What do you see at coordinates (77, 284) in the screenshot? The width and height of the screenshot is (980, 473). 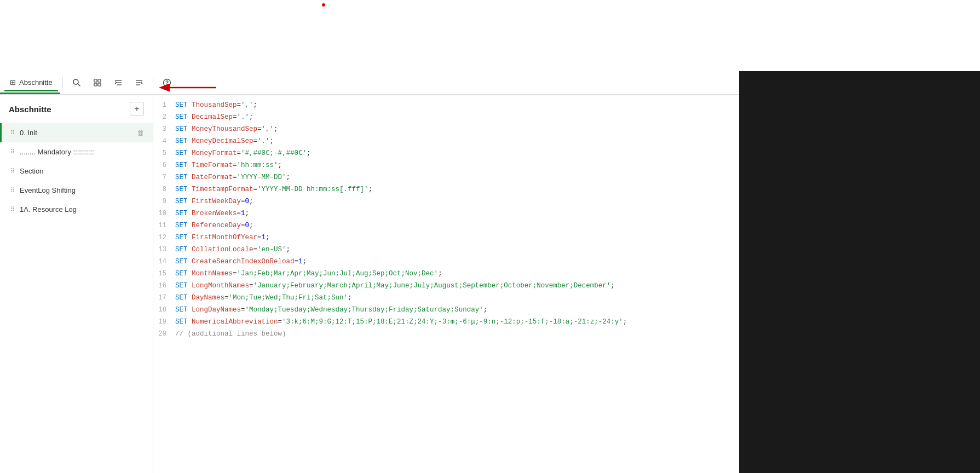 I see `sidebar: Abschnitte + ⠿ 0. Init 🗑 ⠿ ........ Mand…` at bounding box center [77, 284].